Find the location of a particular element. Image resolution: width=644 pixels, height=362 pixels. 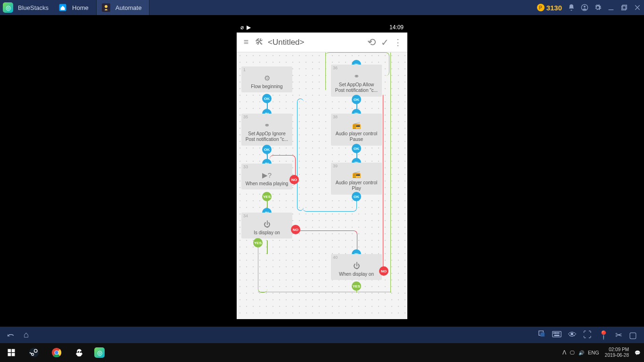

coin-amount: 3130 is located at coordinates (554, 8).